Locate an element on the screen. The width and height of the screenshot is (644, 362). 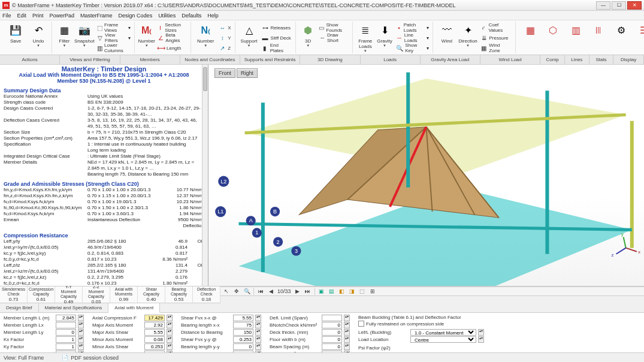
tab-supports: Supports and Restraints is located at coordinates (270, 60).